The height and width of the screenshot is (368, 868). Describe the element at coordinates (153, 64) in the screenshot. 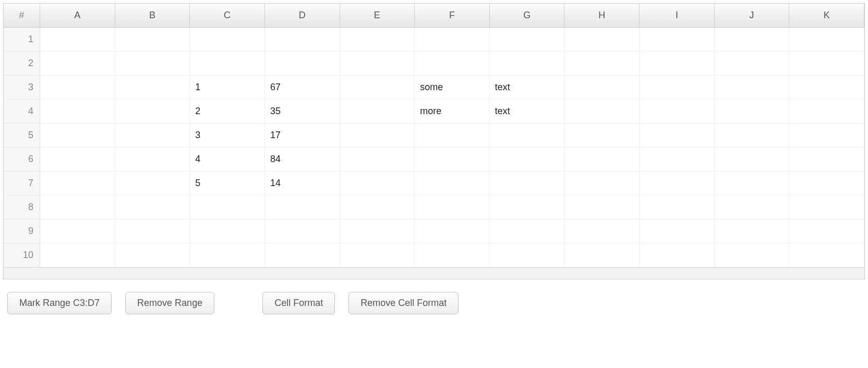

I see `cell-B2` at that location.